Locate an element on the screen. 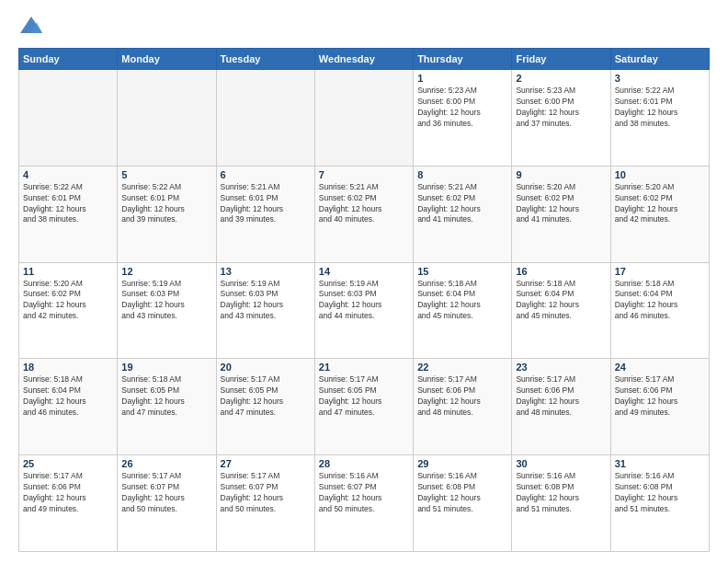 Image resolution: width=728 pixels, height=563 pixels. logo-icon is located at coordinates (31, 28).